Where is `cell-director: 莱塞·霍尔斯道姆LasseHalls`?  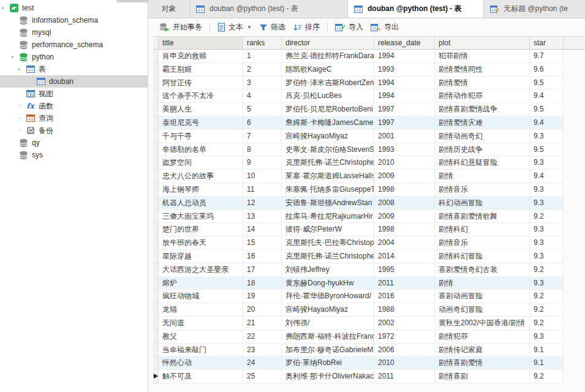 cell-director: 莱塞·霍尔斯道姆LasseHalls is located at coordinates (328, 176).